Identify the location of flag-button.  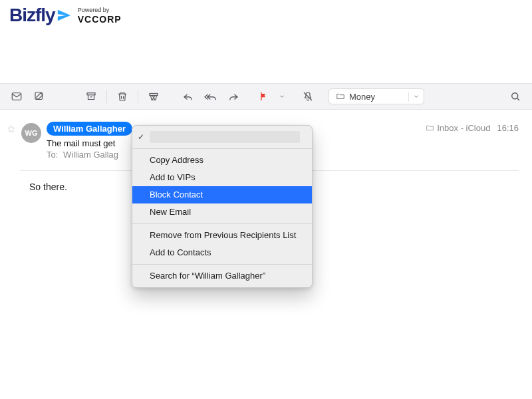
(264, 96).